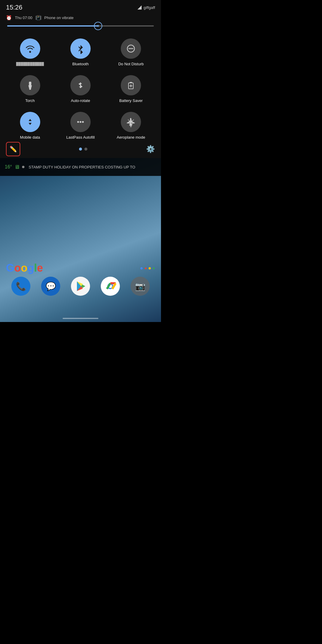 The height and width of the screenshot is (644, 322). Describe the element at coordinates (151, 149) in the screenshot. I see `settings-icon: ⚙️` at that location.